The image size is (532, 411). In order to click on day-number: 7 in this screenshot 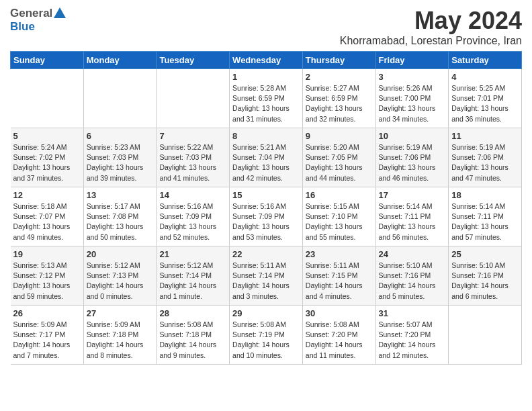, I will do `click(193, 136)`.